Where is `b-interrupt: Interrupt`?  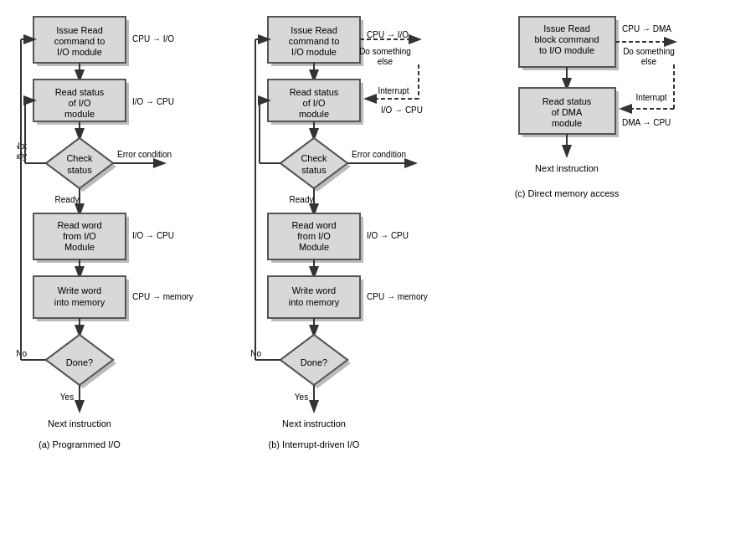 b-interrupt: Interrupt is located at coordinates (393, 90).